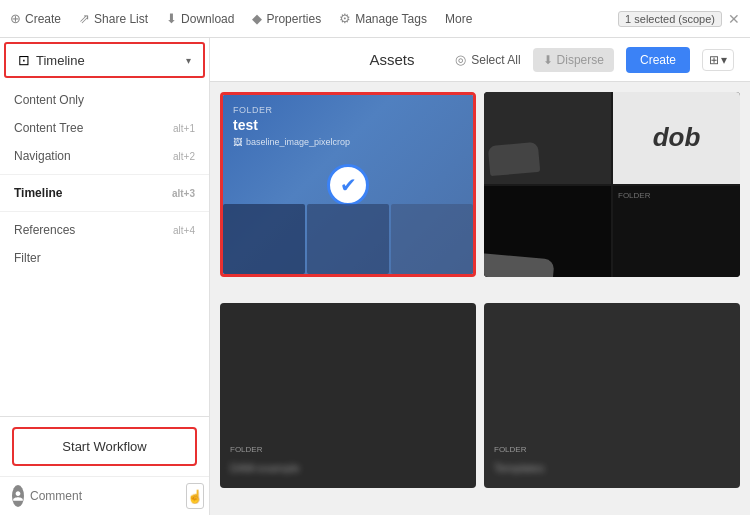 This screenshot has width=750, height=515. I want to click on share-icon: ⇗, so click(84, 18).